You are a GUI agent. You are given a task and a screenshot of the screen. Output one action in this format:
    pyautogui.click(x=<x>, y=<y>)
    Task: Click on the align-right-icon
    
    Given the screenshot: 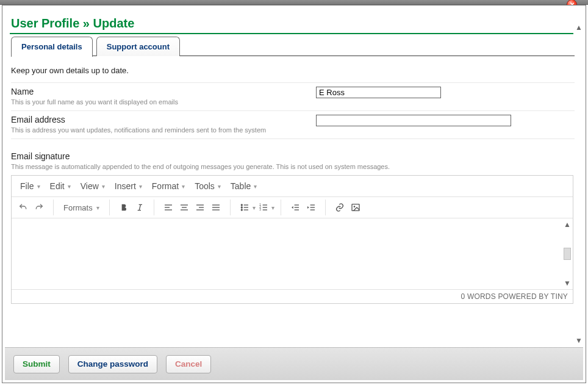 What is the action you would take?
    pyautogui.click(x=200, y=207)
    